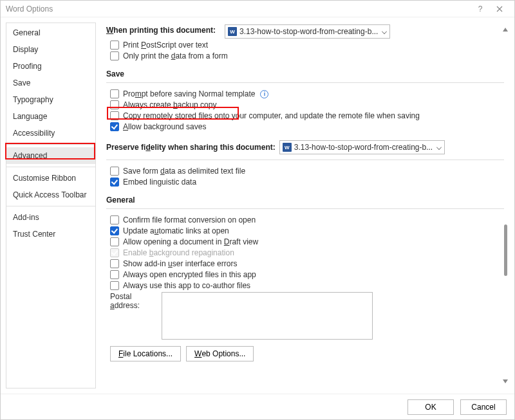 The image size is (515, 420). Describe the element at coordinates (51, 83) in the screenshot. I see `sidebar-item-save: Save` at that location.